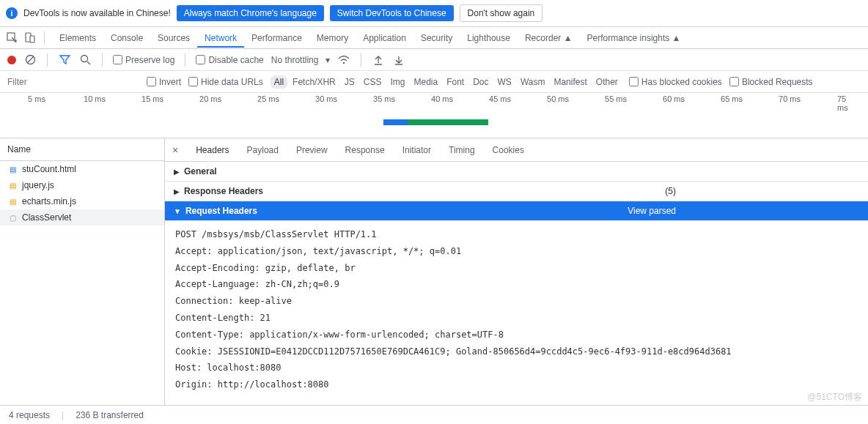 The height and width of the screenshot is (424, 868). What do you see at coordinates (516, 252) in the screenshot?
I see `header-line: Accept: application/json, text/javascrip…` at bounding box center [516, 252].